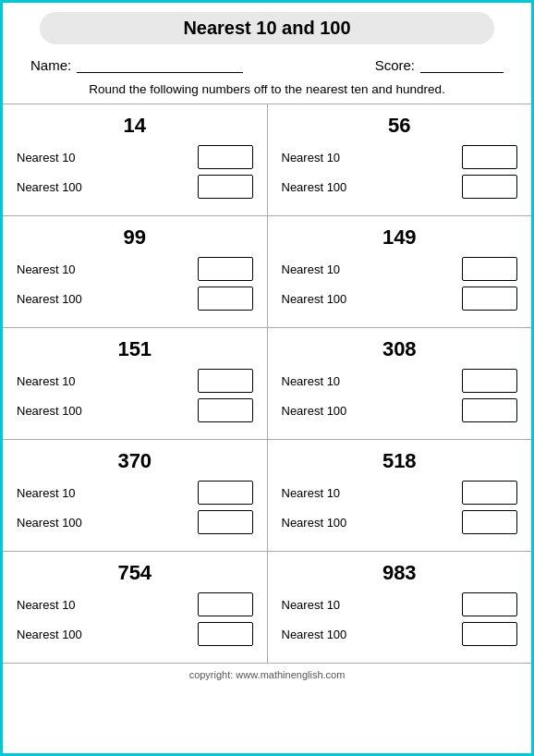  I want to click on problem-row: 754Nearest 10Nearest 100983Nearest 10Nea…, so click(267, 608).